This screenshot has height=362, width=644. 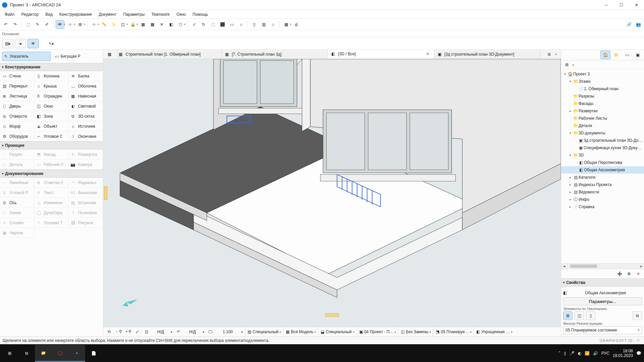 I want to click on favorite-2: ▫▸, so click(x=20, y=44).